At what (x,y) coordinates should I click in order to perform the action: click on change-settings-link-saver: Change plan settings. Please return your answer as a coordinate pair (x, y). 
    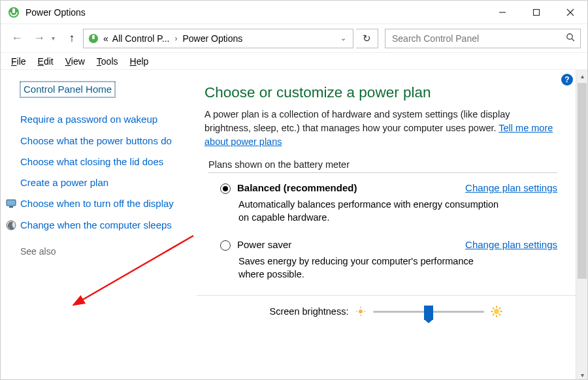
    Looking at the image, I should click on (511, 244).